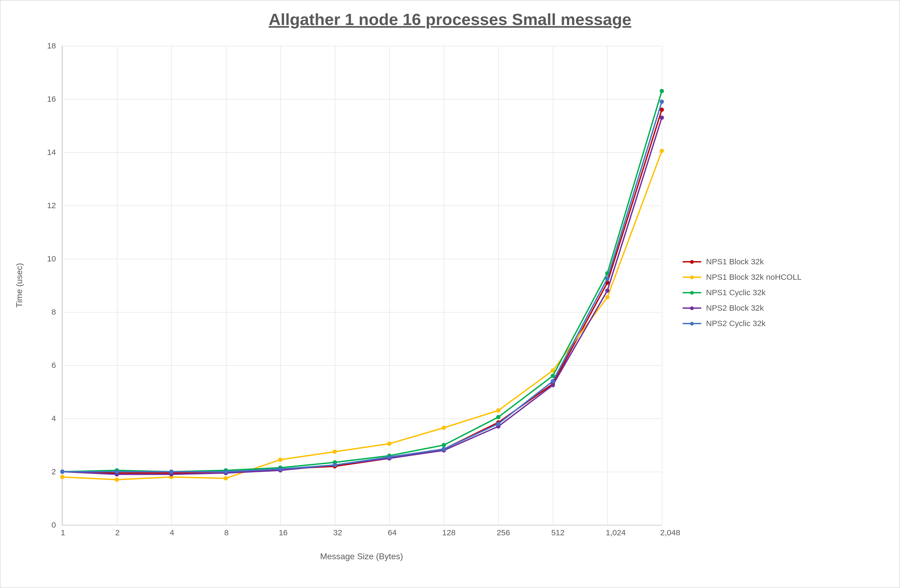 The width and height of the screenshot is (900, 588). What do you see at coordinates (503, 533) in the screenshot?
I see `x-tick-label: 256` at bounding box center [503, 533].